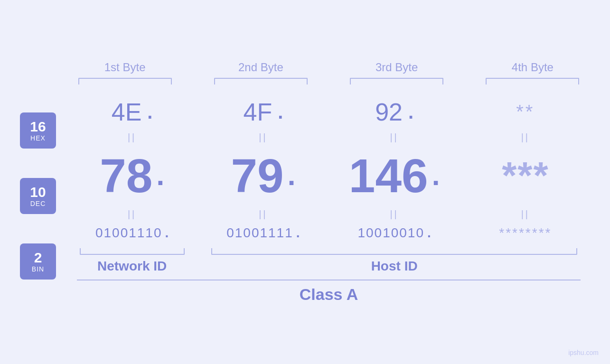 Image resolution: width=610 pixels, height=364 pixels. What do you see at coordinates (525, 176) in the screenshot?
I see `dec-val-4: ***` at bounding box center [525, 176].